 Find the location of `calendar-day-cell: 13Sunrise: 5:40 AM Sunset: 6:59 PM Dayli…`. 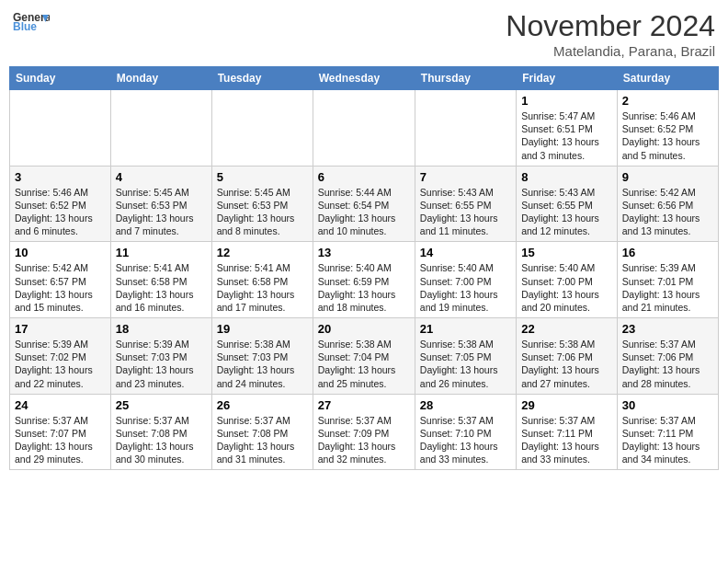

calendar-day-cell: 13Sunrise: 5:40 AM Sunset: 6:59 PM Dayli… is located at coordinates (364, 280).